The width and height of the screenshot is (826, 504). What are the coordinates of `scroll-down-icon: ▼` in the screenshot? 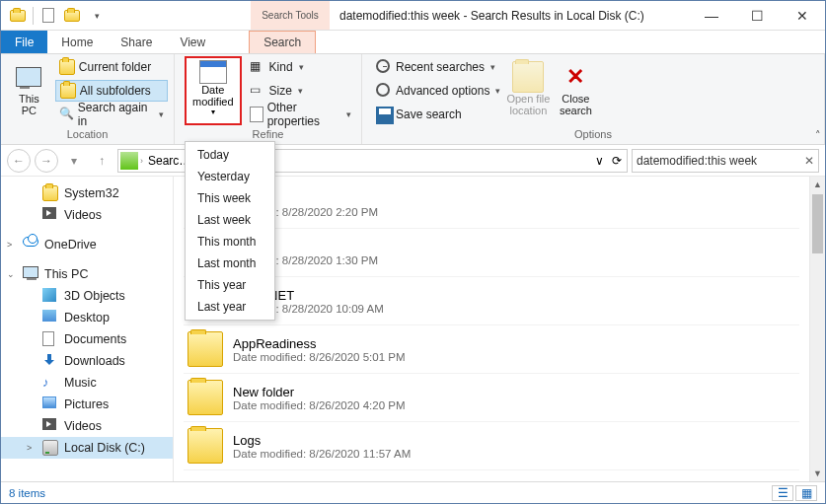 It's located at (817, 473).